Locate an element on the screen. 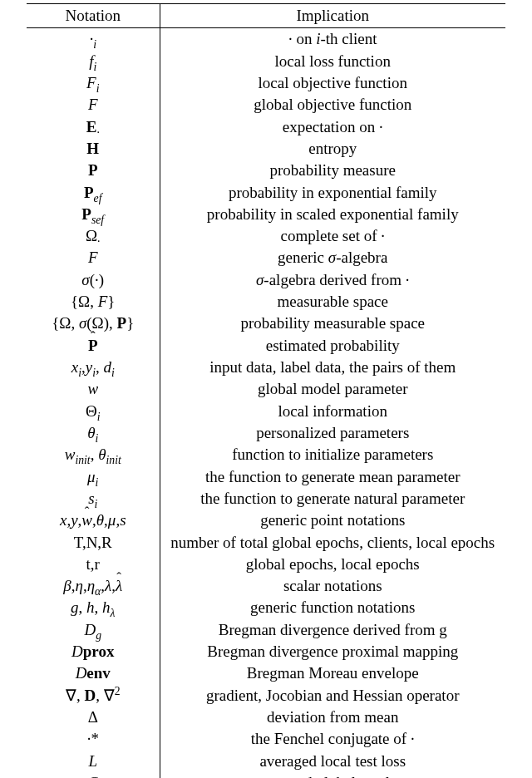 Image resolution: width=532 pixels, height=778 pixels. table-row: t,rglobal epochs, local epochs is located at coordinates (266, 564).